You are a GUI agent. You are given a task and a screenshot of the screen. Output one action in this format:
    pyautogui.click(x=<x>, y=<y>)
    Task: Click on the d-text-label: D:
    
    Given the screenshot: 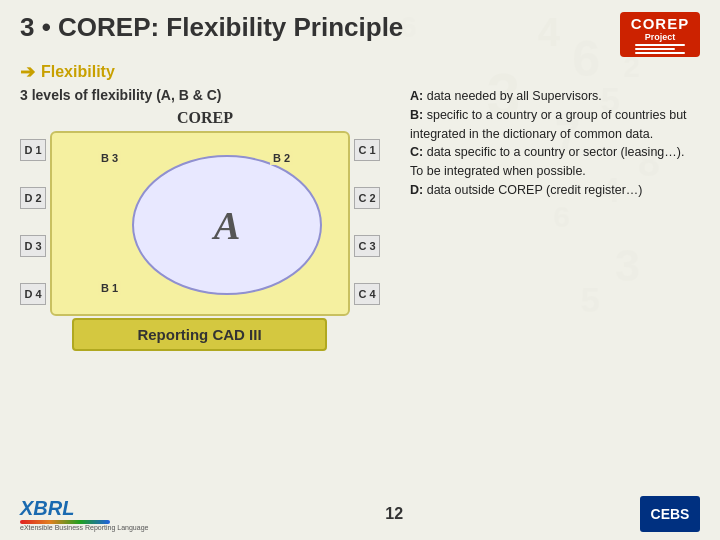 What is the action you would take?
    pyautogui.click(x=416, y=190)
    